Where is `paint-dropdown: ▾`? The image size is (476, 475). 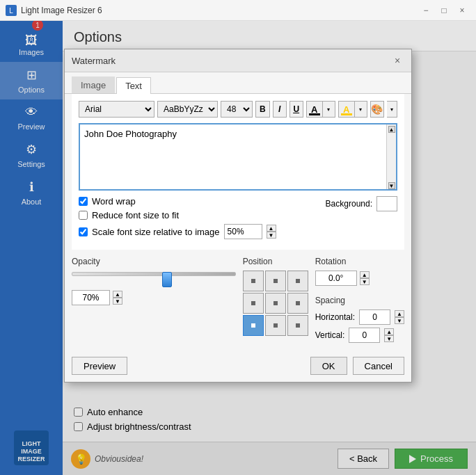 paint-dropdown: ▾ is located at coordinates (392, 109).